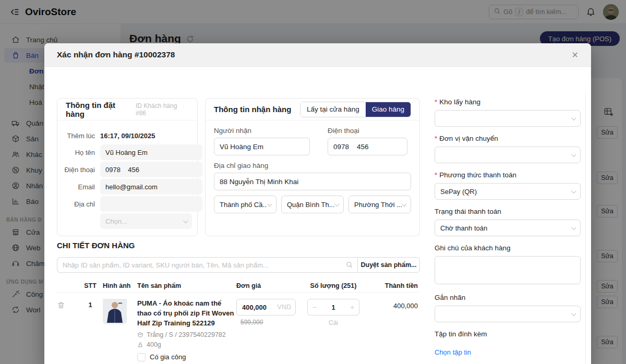 The width and height of the screenshot is (626, 364). Describe the element at coordinates (238, 329) in the screenshot. I see `table-row: 1 PUMA - Áo khoác nam thể thao cổ trụ ph…` at that location.